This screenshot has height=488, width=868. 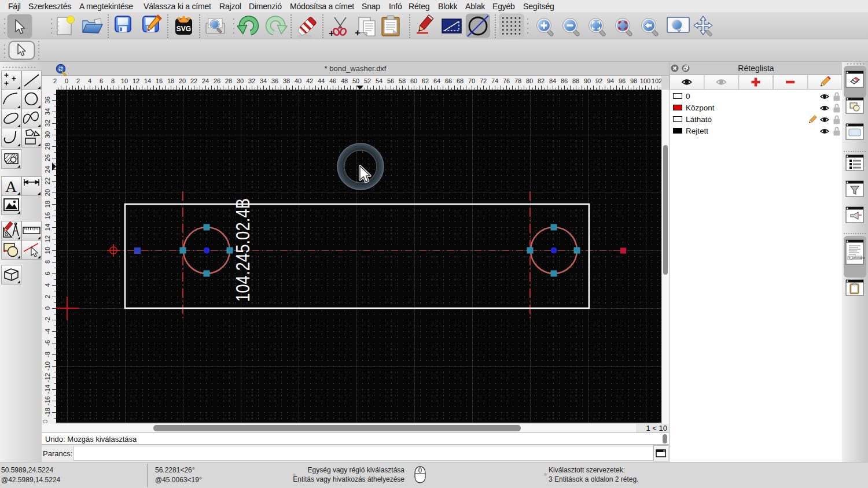 What do you see at coordinates (47, 389) in the screenshot?
I see `svg-text: -14` at bounding box center [47, 389].